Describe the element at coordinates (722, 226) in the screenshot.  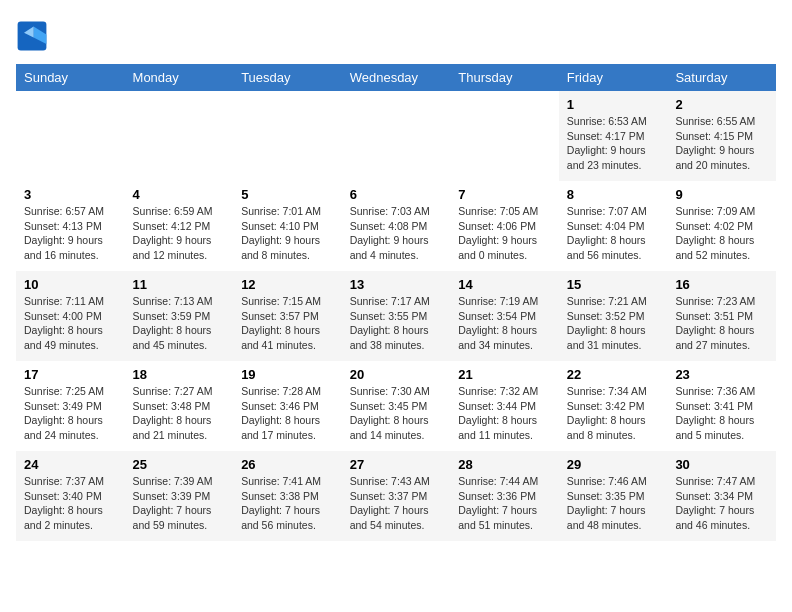
I see `calendar-cell: 9Sunrise: 7:09 AM Sunset: 4:02 PM Daylig…` at that location.